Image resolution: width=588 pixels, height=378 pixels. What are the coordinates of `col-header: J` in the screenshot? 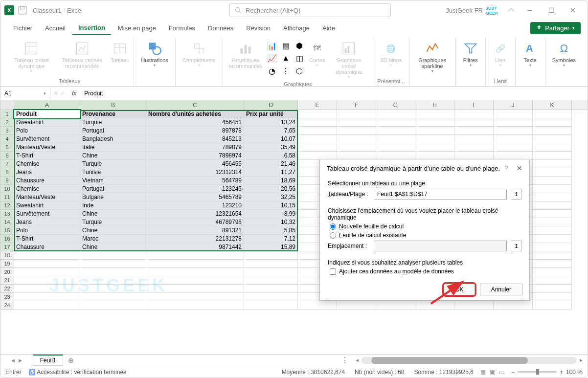 It's located at (513, 105).